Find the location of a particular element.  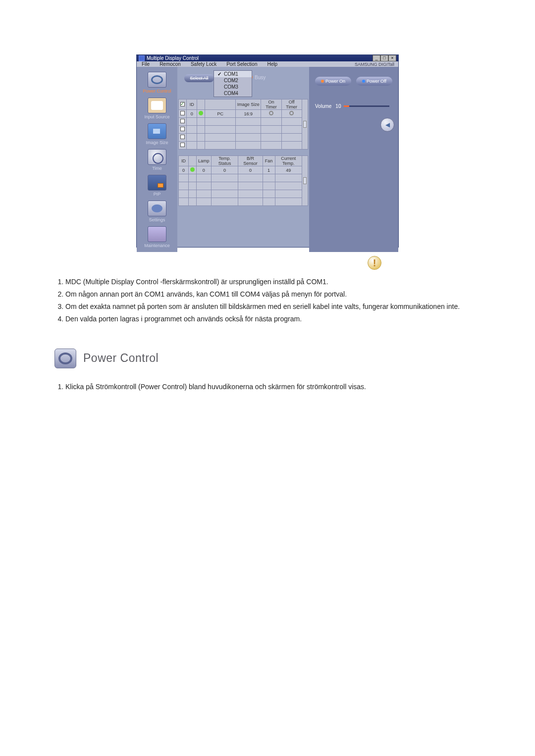

port-option-com3: COM3 is located at coordinates (233, 87).